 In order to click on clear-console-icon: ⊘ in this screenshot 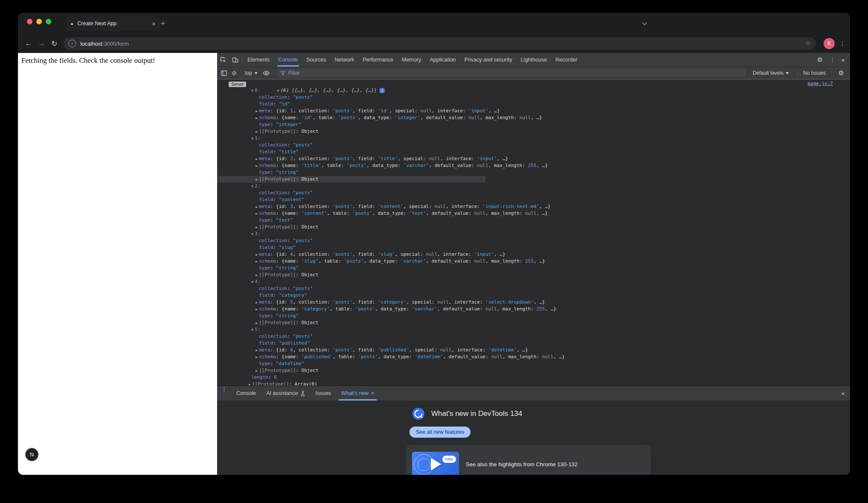, I will do `click(234, 73)`.